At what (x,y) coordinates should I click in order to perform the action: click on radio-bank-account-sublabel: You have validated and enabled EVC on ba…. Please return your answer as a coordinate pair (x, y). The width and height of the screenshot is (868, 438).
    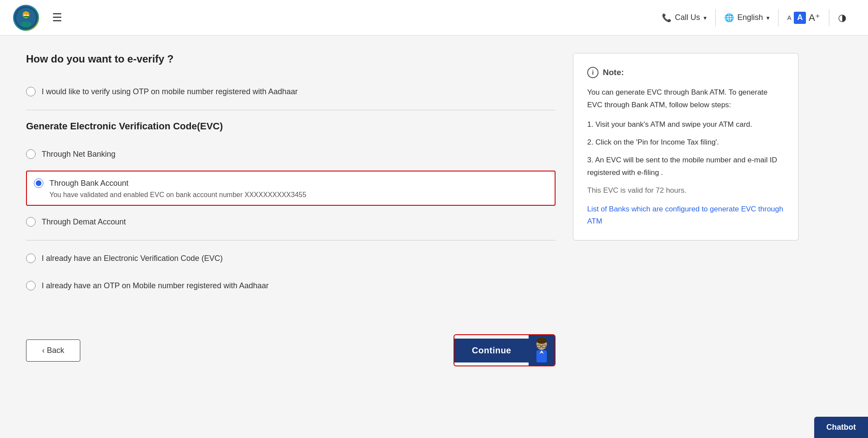
    Looking at the image, I should click on (178, 195).